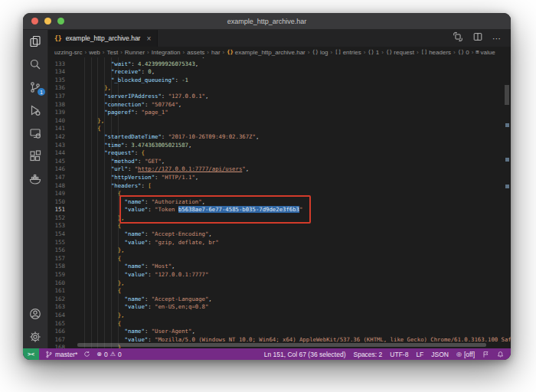  What do you see at coordinates (440, 354) in the screenshot?
I see `language-mode-item: JSON` at bounding box center [440, 354].